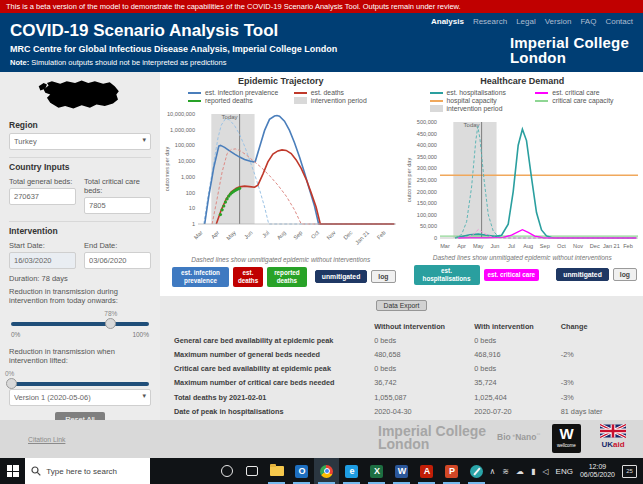 This screenshot has width=643, height=484. Describe the element at coordinates (402, 411) in the screenshot. I see `table-row: Date of peak in hospitalisations2020-04-…` at that location.